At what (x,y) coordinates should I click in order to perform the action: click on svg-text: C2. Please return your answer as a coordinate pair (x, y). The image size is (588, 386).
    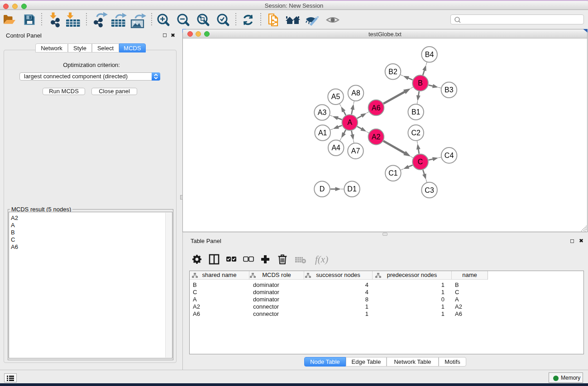
    Looking at the image, I should click on (416, 133).